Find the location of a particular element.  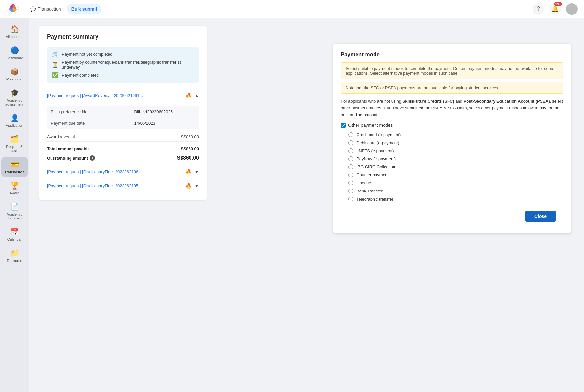

sidebar-label-dashboard: Dashboard is located at coordinates (14, 58).